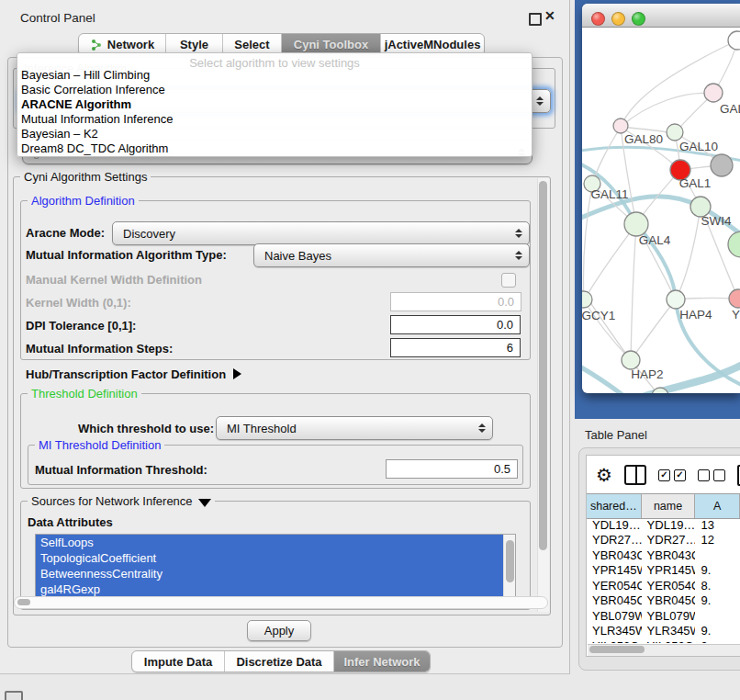 The image size is (740, 700). What do you see at coordinates (663, 586) in the screenshot?
I see `table-row: YER054CYER054C8.` at bounding box center [663, 586].